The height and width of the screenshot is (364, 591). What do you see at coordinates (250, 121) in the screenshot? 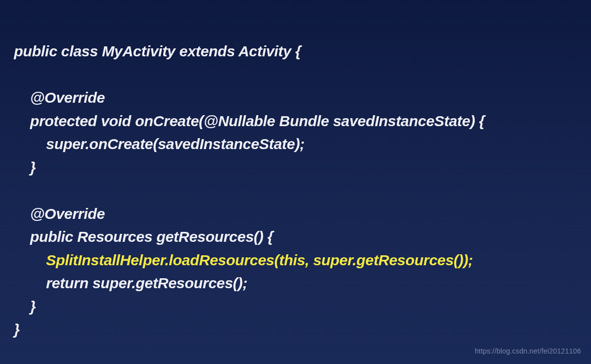
I see `code-line: protected void onCreate(@Nullable Bundle…` at bounding box center [250, 121].